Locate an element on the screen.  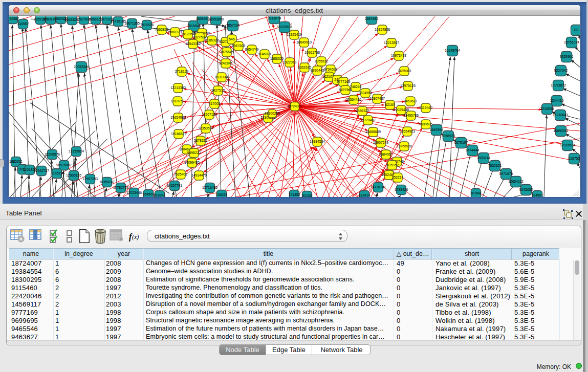
svg-text: 13716485 is located at coordinates (209, 187).